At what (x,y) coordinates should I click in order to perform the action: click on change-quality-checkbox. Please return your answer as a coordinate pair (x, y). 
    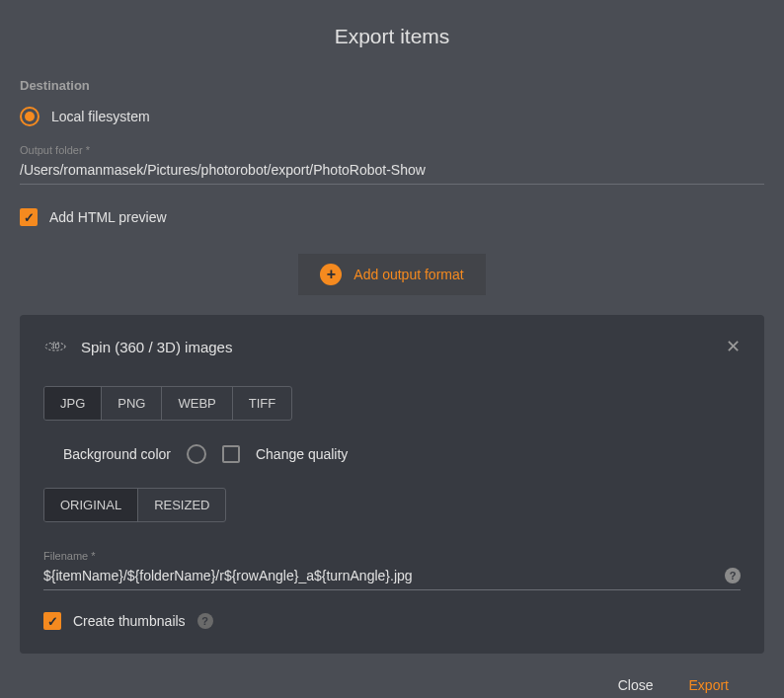
    Looking at the image, I should click on (231, 454).